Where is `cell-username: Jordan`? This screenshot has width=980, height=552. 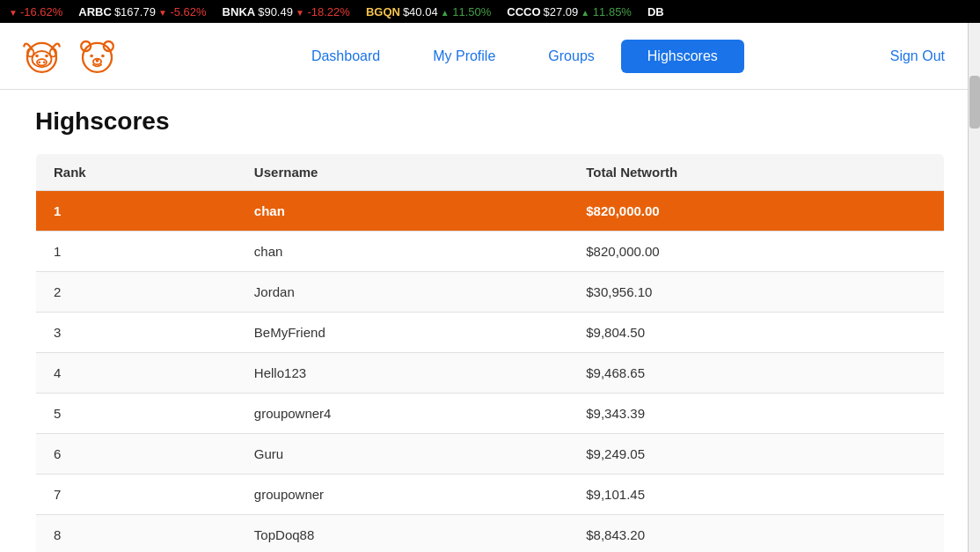 cell-username: Jordan is located at coordinates (403, 292).